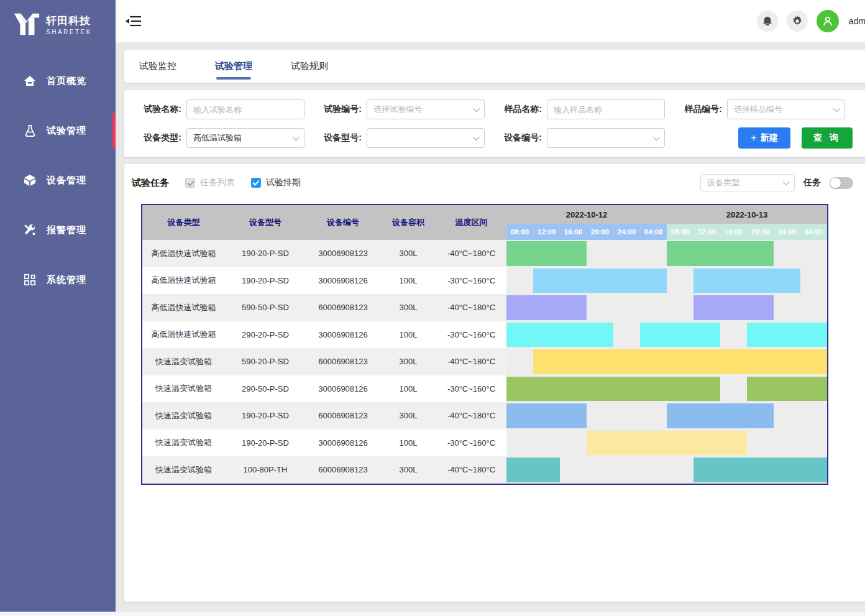  Describe the element at coordinates (58, 306) in the screenshot. I see `sidebar: 轩田科技 SHARETEK 首页概览 试验管理 设备管理` at that location.